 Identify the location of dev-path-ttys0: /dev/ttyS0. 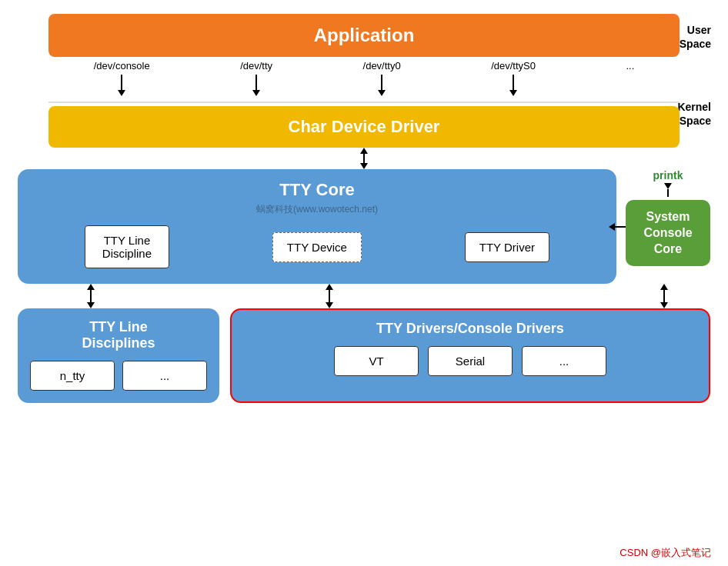
(513, 78).